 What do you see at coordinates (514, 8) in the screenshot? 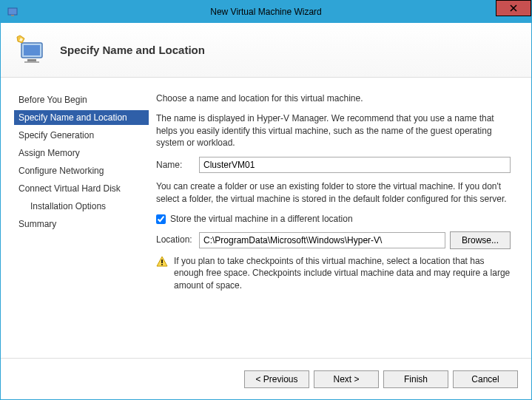
I see `close-button` at bounding box center [514, 8].